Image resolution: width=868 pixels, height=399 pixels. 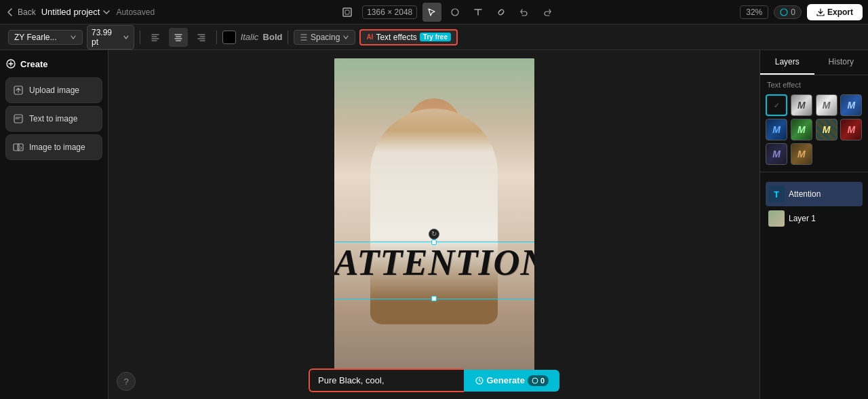 What do you see at coordinates (54, 147) in the screenshot?
I see `image-to-image-button: Image to image` at bounding box center [54, 147].